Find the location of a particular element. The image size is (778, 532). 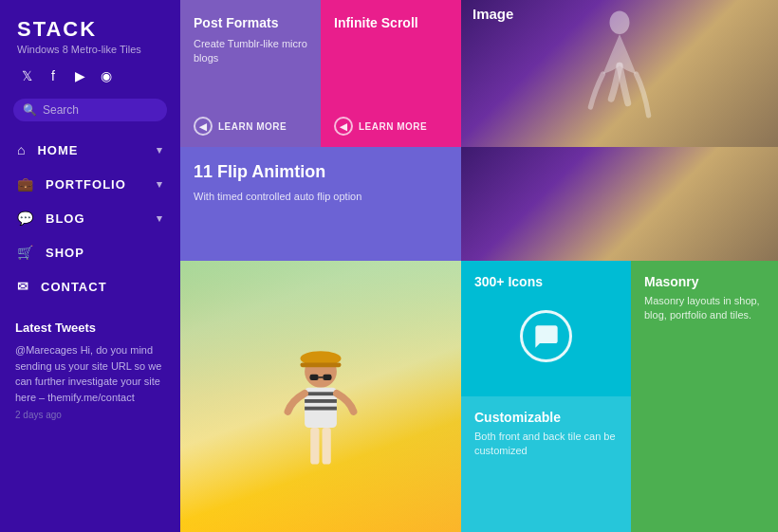

latest-tweets-section: Latest Tweets @Marecages Hi, do you mind… is located at coordinates (90, 364).